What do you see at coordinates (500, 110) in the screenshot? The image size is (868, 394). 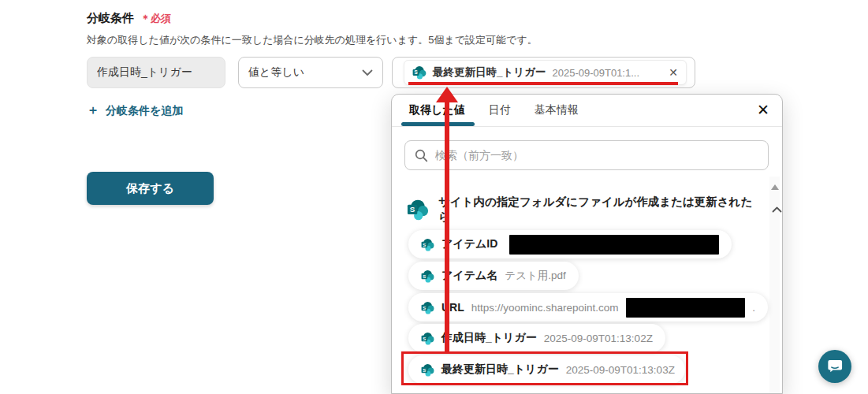 I see `tab-date: 日付` at bounding box center [500, 110].